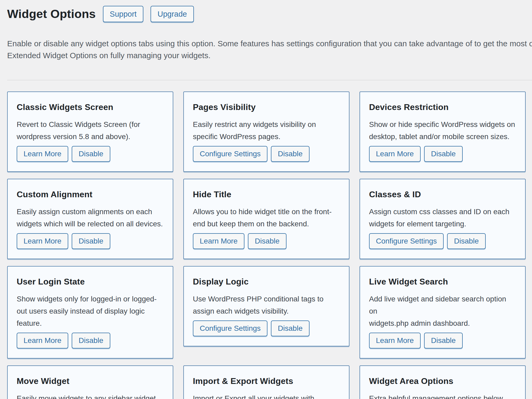 The height and width of the screenshot is (399, 532). I want to click on card-description: Use WordPress PHP conditional tags to as…, so click(266, 305).